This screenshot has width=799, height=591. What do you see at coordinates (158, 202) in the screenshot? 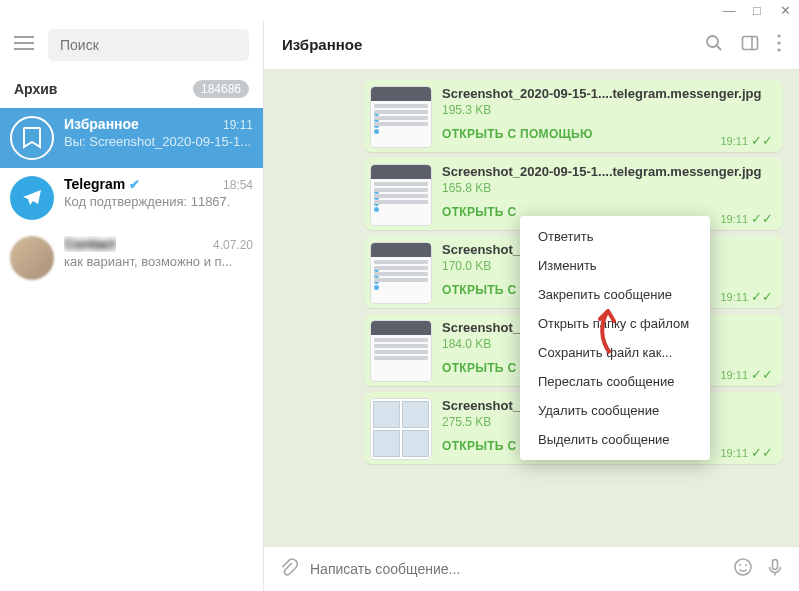
I see `chat-preview: Код подтверждения: 11867.` at bounding box center [158, 202].